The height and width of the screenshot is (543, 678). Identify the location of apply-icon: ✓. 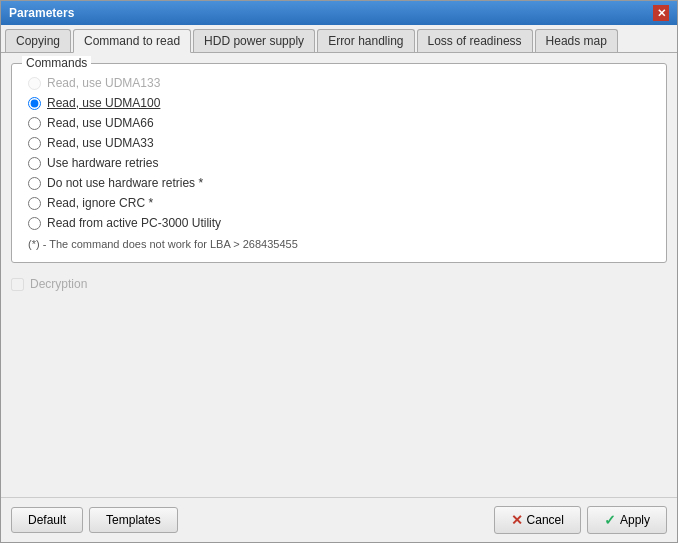
(610, 520).